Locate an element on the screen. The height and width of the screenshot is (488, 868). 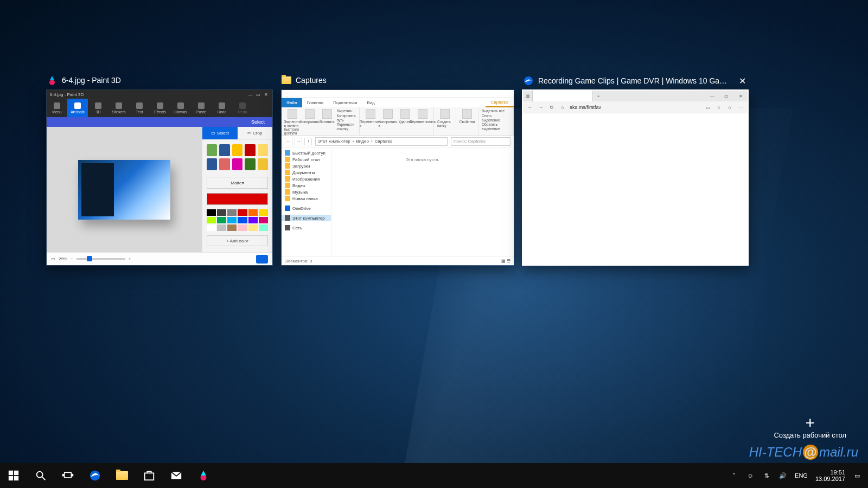
action-center-icon: ▭ is located at coordinates (857, 476).